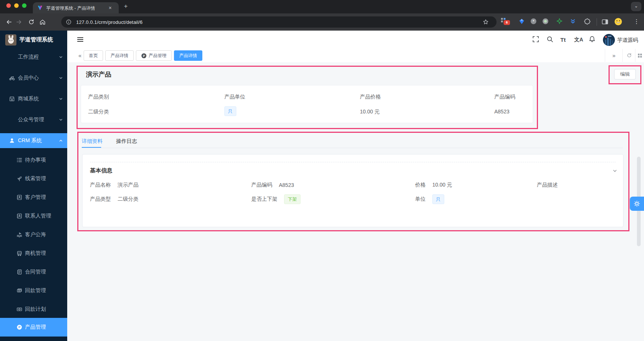  What do you see at coordinates (110, 8) in the screenshot?
I see `tab-close-icon: ×` at bounding box center [110, 8].